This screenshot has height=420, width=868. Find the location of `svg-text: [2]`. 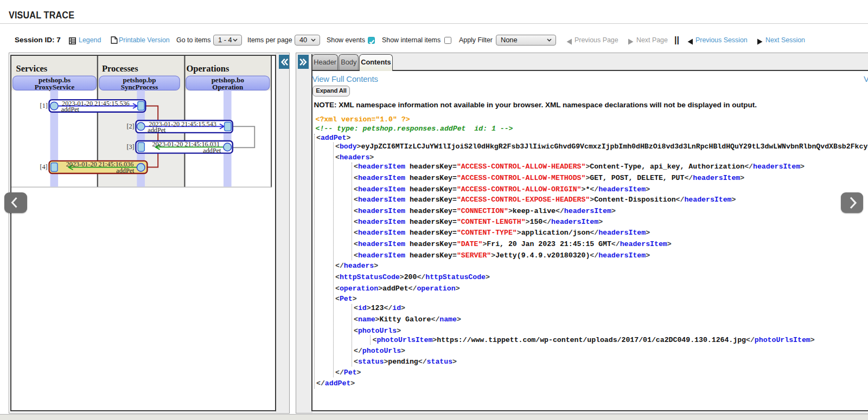

svg-text: [2] is located at coordinates (130, 126).